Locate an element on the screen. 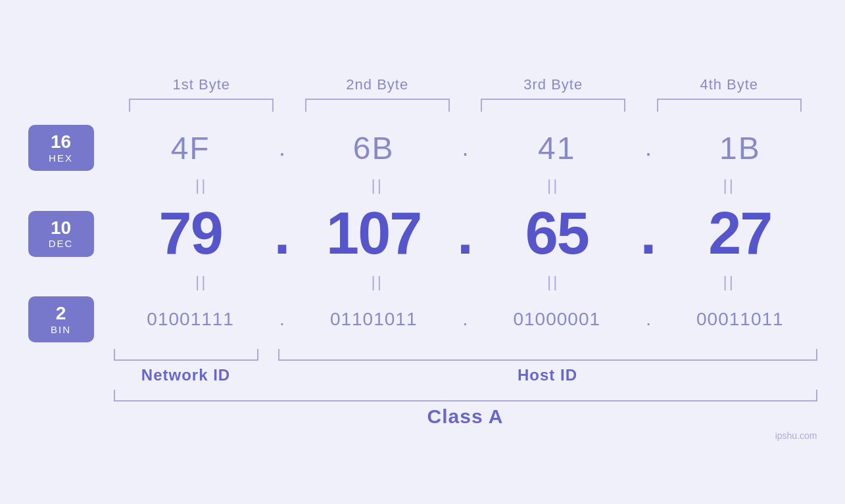 This screenshot has height=504, width=845. dec-base-label: DEC is located at coordinates (61, 243).